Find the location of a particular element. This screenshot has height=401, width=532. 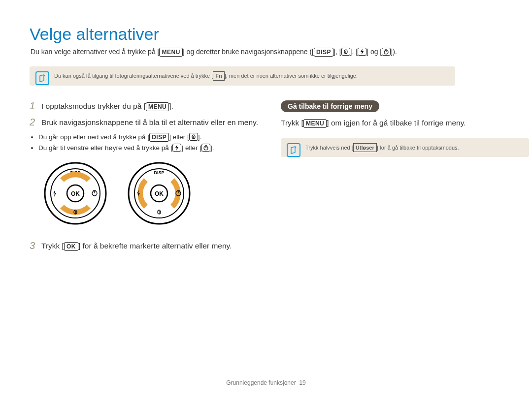

fn-button-label: Fn is located at coordinates (219, 76).